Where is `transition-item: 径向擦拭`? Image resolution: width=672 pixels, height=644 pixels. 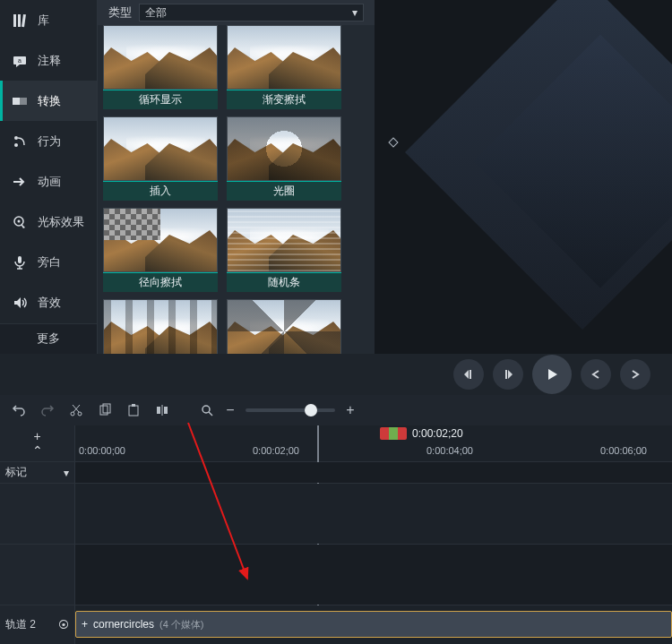 transition-item: 径向擦拭 is located at coordinates (160, 250).